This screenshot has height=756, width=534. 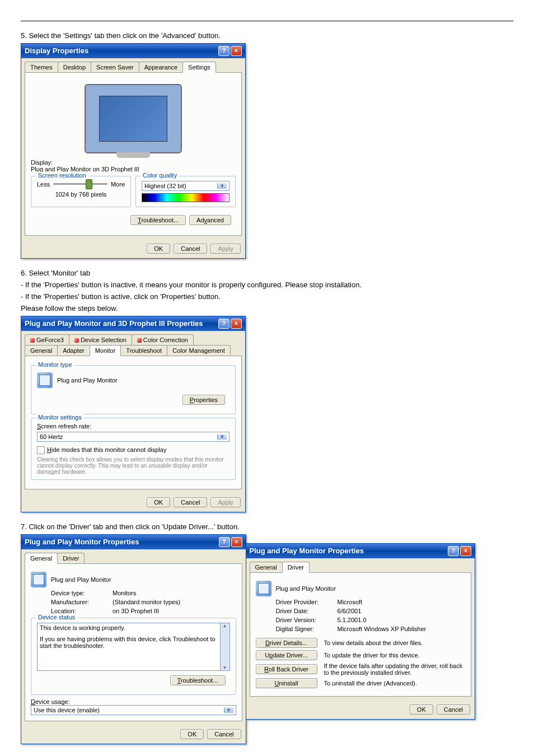 I want to click on hide-modes-checkbox, so click(x=41, y=450).